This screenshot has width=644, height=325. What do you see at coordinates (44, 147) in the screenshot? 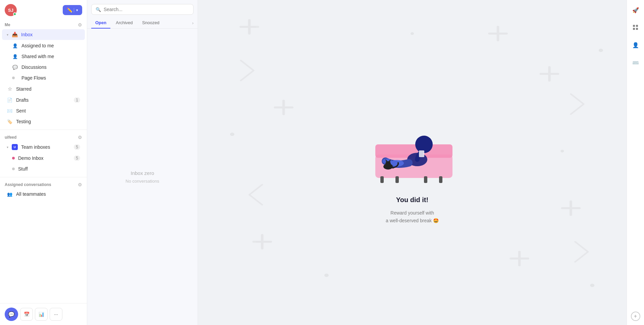
I see `sidebar-item-team-inboxes: ▾ U Team inboxes 5` at bounding box center [44, 147].